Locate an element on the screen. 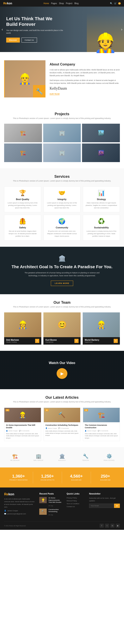 This screenshot has width=124, height=644. article-comments-2: 💬 0 Comments is located at coordinates (64, 428).